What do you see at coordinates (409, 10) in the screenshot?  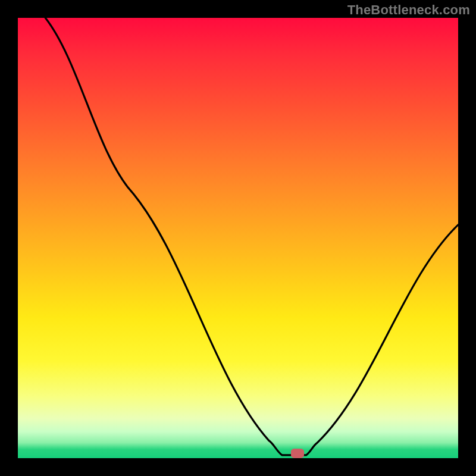 I see `watermark-text: TheBottleneck.com` at bounding box center [409, 10].